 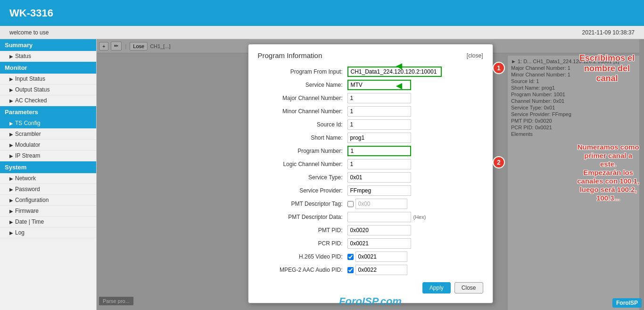 What do you see at coordinates (379, 85) in the screenshot?
I see `service-name-field` at bounding box center [379, 85].